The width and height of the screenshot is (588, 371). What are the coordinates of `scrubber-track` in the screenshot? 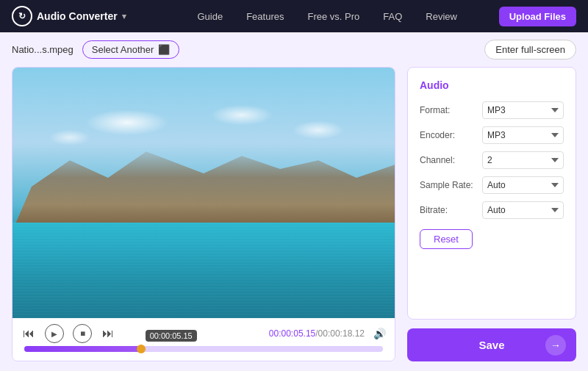 It's located at (204, 349).